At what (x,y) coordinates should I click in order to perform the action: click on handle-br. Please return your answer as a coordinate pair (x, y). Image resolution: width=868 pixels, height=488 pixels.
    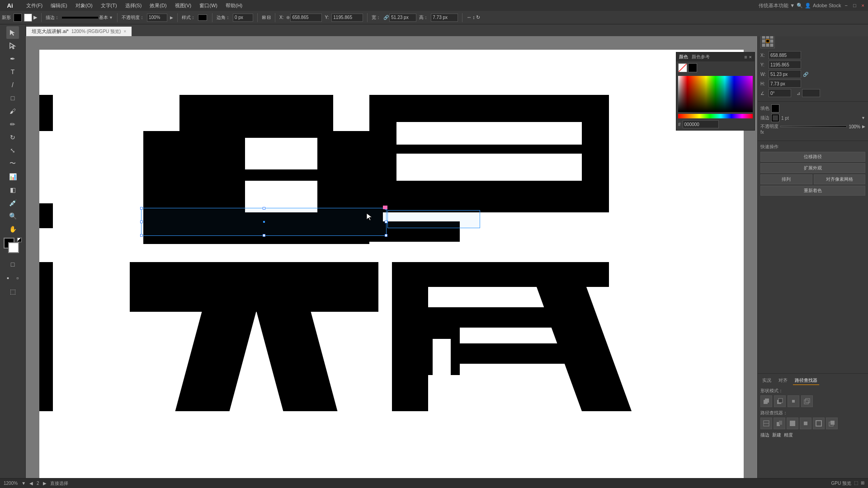
    Looking at the image, I should click on (386, 235).